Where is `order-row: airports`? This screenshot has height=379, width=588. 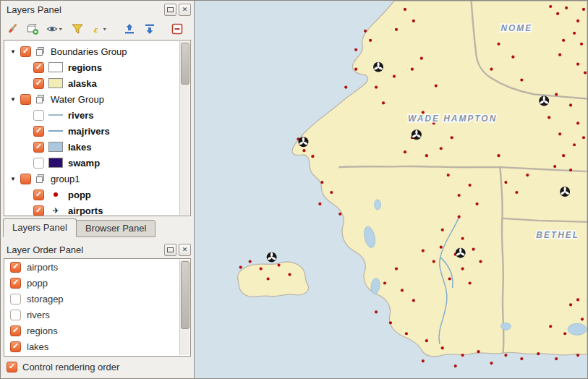
order-row: airports is located at coordinates (97, 267).